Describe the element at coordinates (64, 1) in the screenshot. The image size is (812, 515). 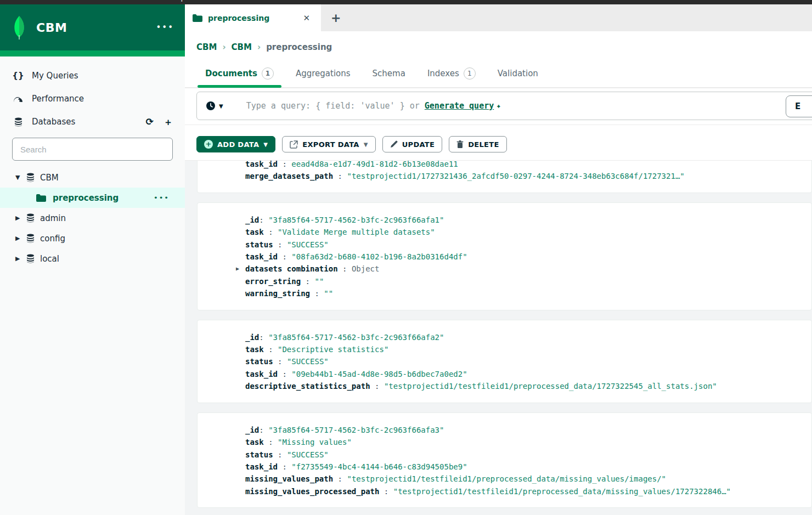
I see `menu-edit: Edit` at that location.